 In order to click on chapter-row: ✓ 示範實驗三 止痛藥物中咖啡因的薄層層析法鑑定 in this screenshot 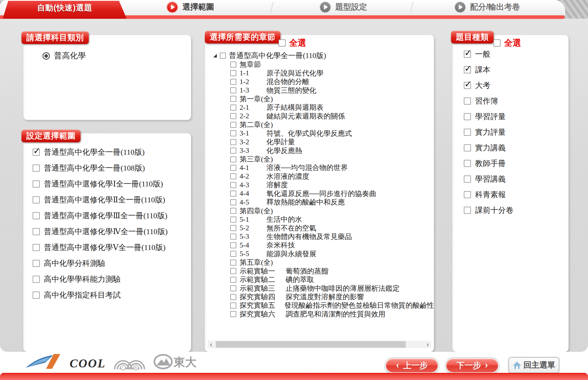, I will do `click(332, 288)`.